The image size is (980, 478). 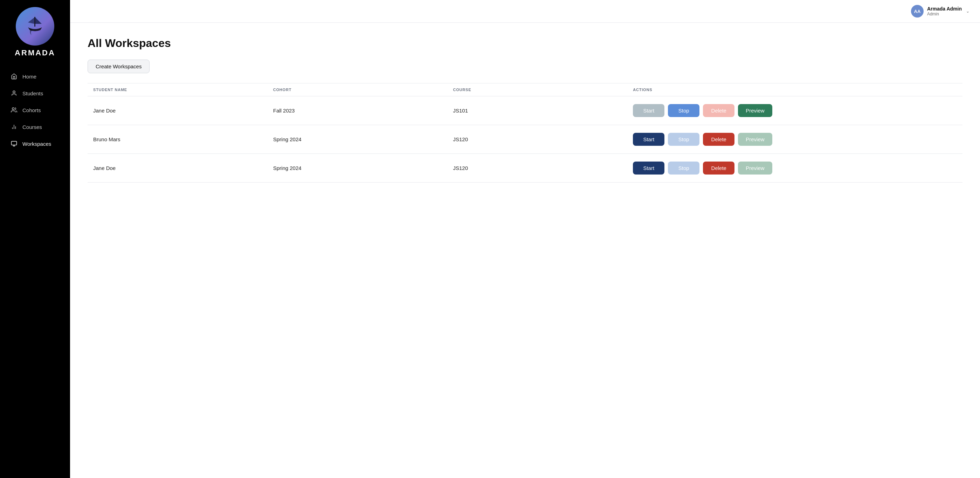 I want to click on sidebar-item-students: Students, so click(x=35, y=93).